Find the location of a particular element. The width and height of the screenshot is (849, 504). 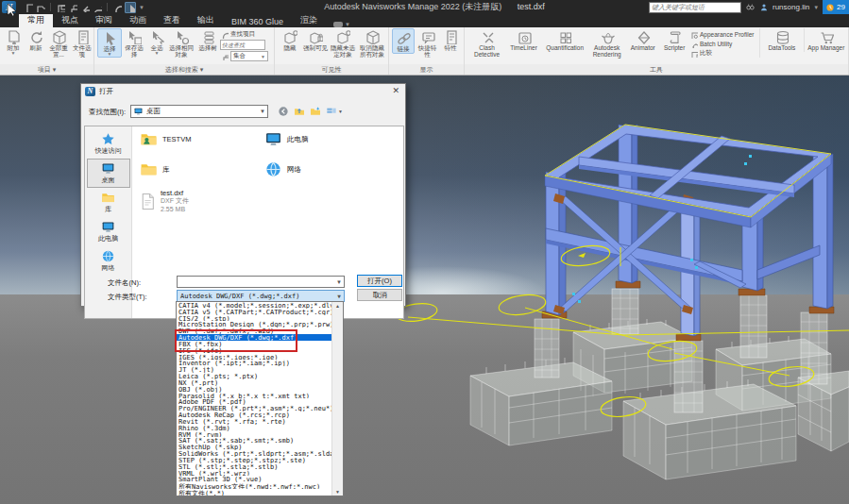

batch-utility-button: Batch Utility is located at coordinates (723, 43).